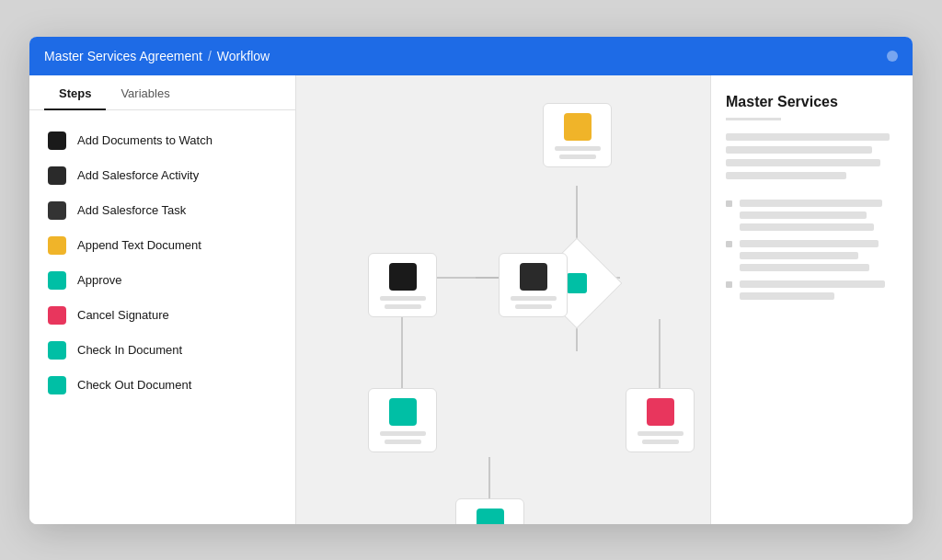 The image size is (942, 560). What do you see at coordinates (156, 56) in the screenshot?
I see `header-title: Master Services Agreement / Workflow` at bounding box center [156, 56].